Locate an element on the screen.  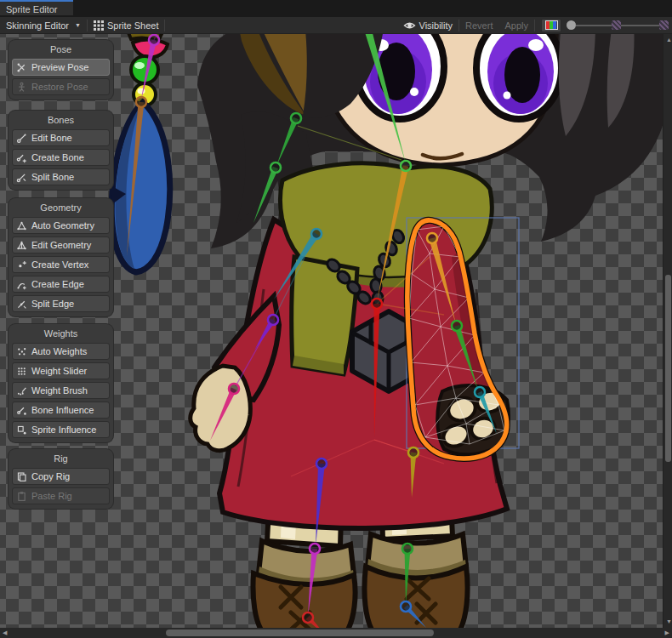
scroll-down-arrow-icon: ▼ is located at coordinates (669, 622).